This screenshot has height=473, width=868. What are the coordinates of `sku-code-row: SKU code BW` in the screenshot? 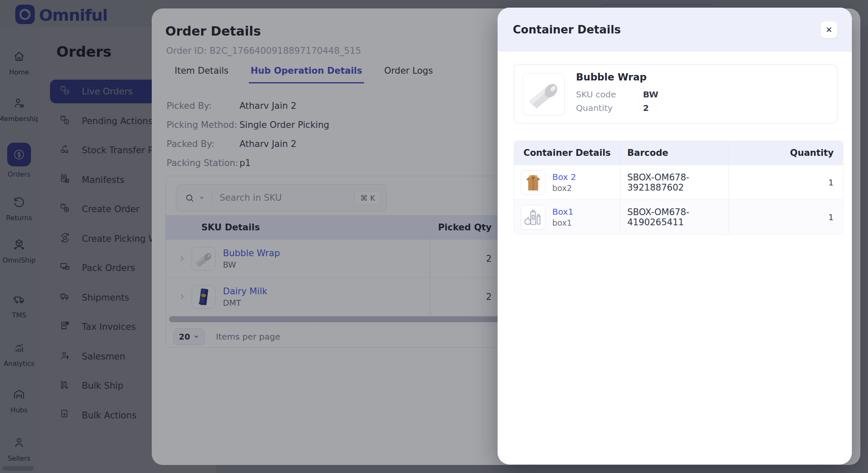 It's located at (617, 94).